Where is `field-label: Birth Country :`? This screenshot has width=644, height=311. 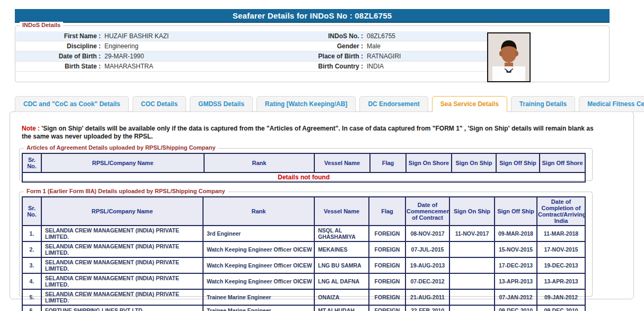
field-label: Birth Country : is located at coordinates (333, 66).